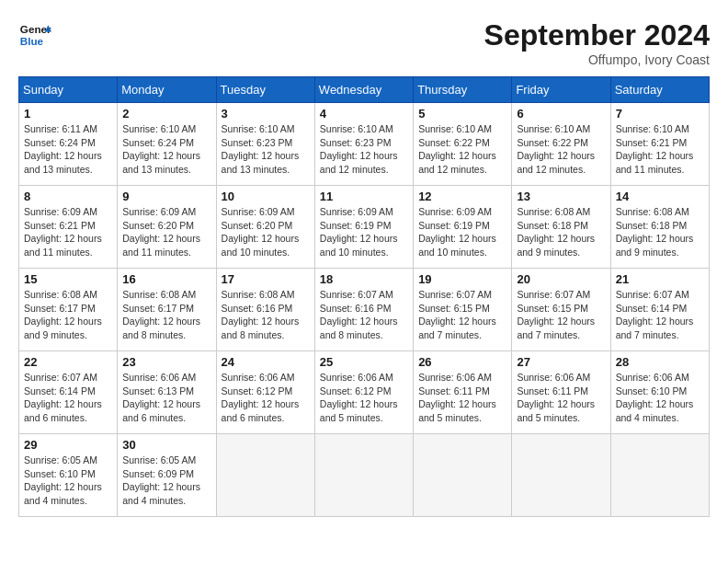 The height and width of the screenshot is (563, 728). Describe the element at coordinates (364, 114) in the screenshot. I see `day-number: 4` at that location.